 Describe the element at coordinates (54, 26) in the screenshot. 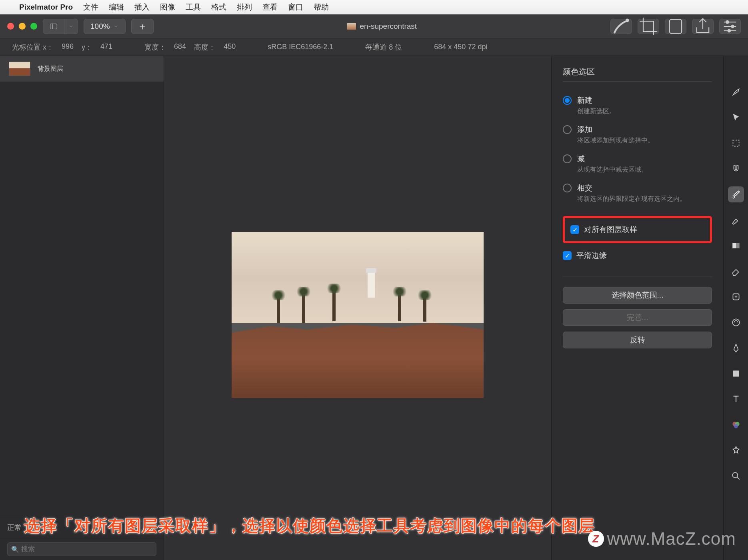

I see `toggle-sidebar-button` at that location.